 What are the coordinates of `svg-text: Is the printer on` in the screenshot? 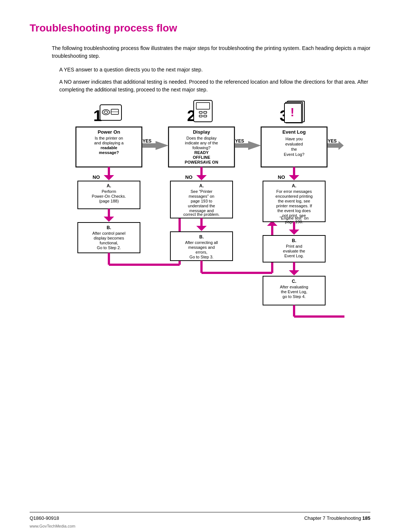 It's located at (109, 138).